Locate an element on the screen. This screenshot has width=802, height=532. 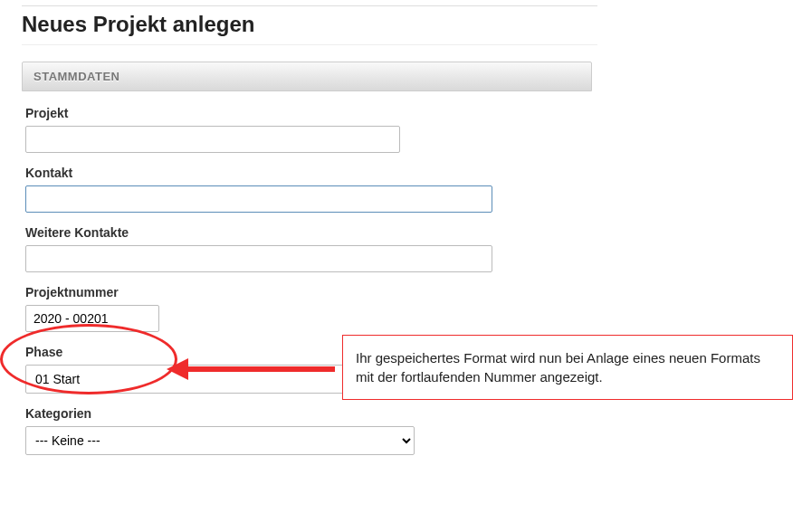
annotation-callout: Ihr gespeichertes Format wird nun bei An… is located at coordinates (568, 367).